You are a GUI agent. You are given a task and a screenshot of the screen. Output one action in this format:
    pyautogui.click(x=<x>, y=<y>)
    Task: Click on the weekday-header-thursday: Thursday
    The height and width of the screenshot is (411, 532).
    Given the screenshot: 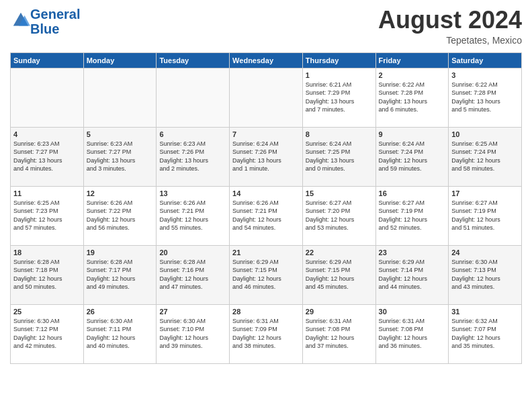 What is the action you would take?
    pyautogui.click(x=339, y=60)
    